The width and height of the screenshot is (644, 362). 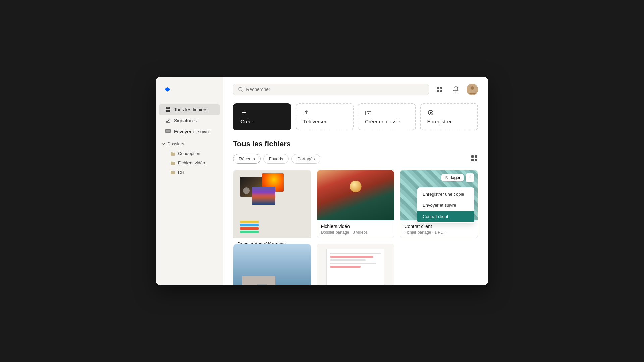 What do you see at coordinates (244, 113) in the screenshot?
I see `plus-icon` at bounding box center [244, 113].